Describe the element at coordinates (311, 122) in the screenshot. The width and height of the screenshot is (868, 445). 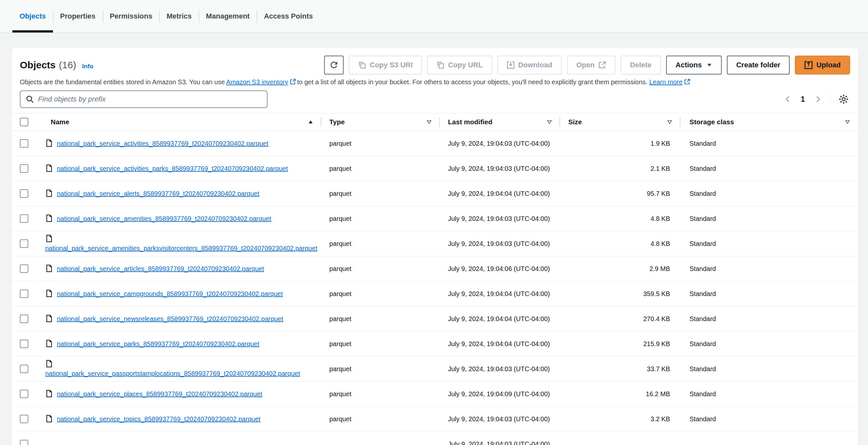
I see `sort-ascending-icon` at that location.